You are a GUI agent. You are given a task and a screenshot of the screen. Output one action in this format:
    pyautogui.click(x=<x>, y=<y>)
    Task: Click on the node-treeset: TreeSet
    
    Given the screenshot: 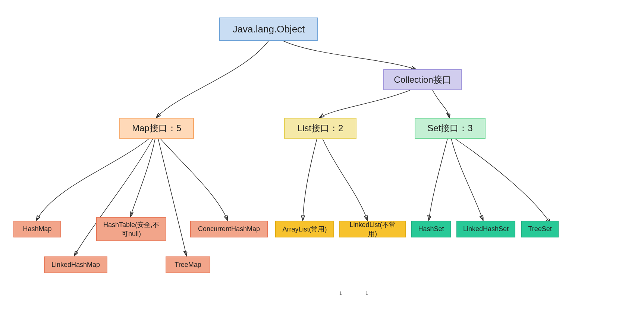 What is the action you would take?
    pyautogui.click(x=540, y=229)
    